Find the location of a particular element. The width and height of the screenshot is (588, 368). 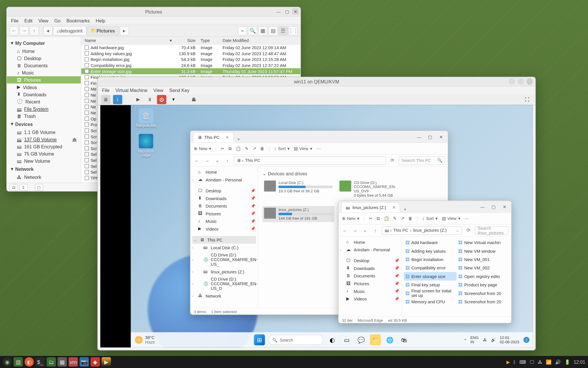

menu-file: File is located at coordinates (15, 21).